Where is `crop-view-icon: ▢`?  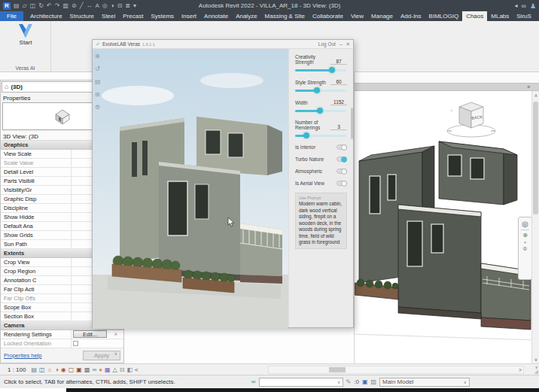
crop-view-icon: ▢ is located at coordinates (72, 370).